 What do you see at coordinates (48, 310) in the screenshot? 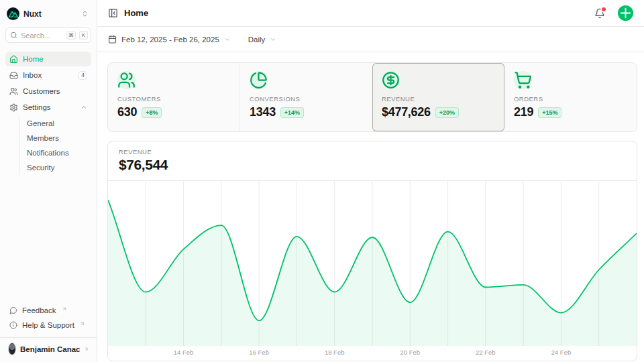
I see `sidebar-link-feedback: Feedback` at bounding box center [48, 310].